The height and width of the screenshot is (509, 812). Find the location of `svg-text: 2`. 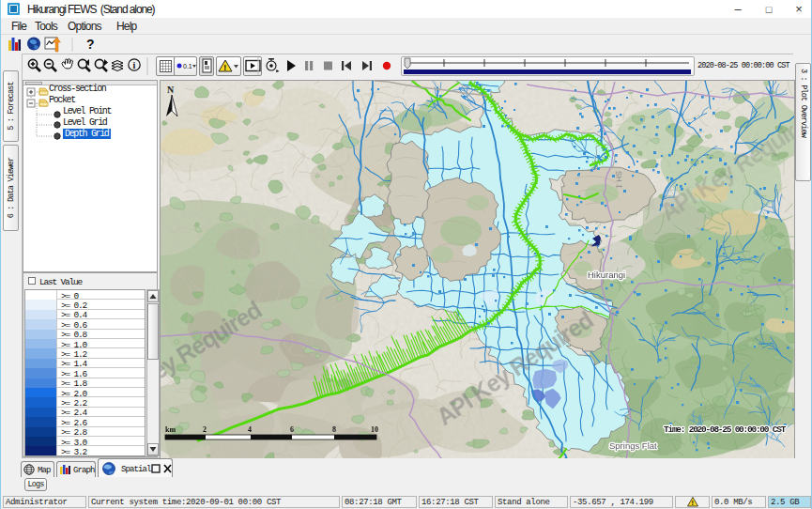

svg-text: 2 is located at coordinates (205, 430).